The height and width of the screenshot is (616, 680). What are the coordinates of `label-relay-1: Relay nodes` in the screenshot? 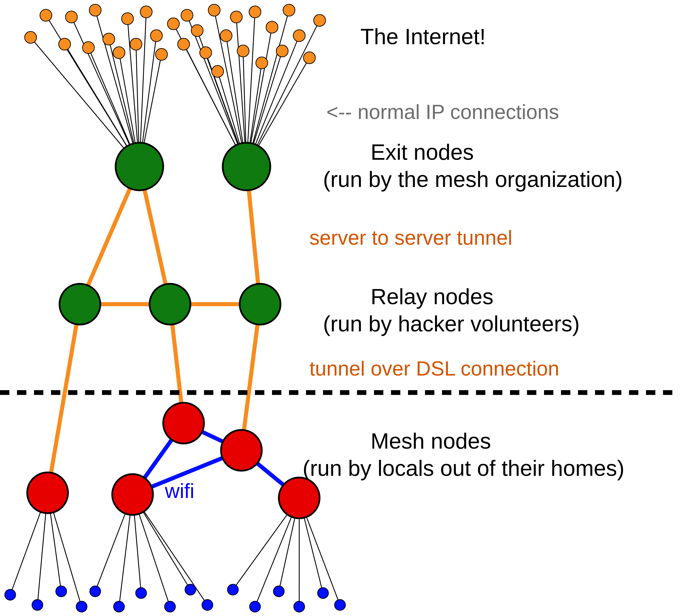 It's located at (432, 297).